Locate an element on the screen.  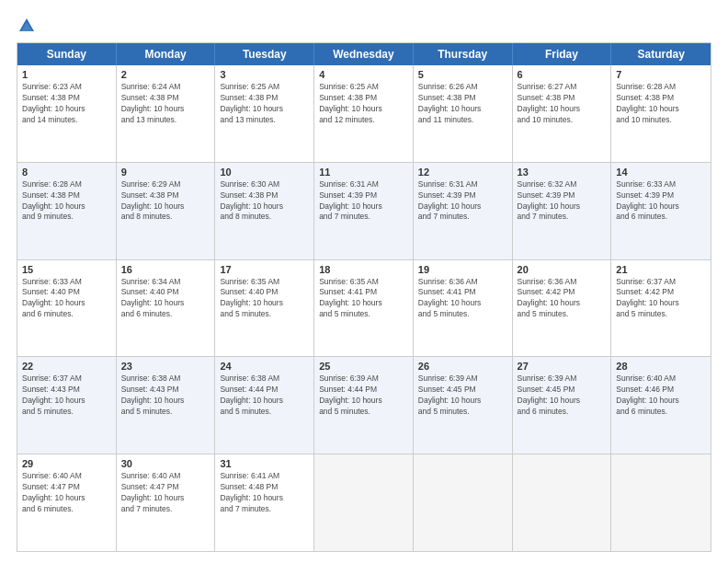
header-day-sunday: Sunday is located at coordinates (67, 54).